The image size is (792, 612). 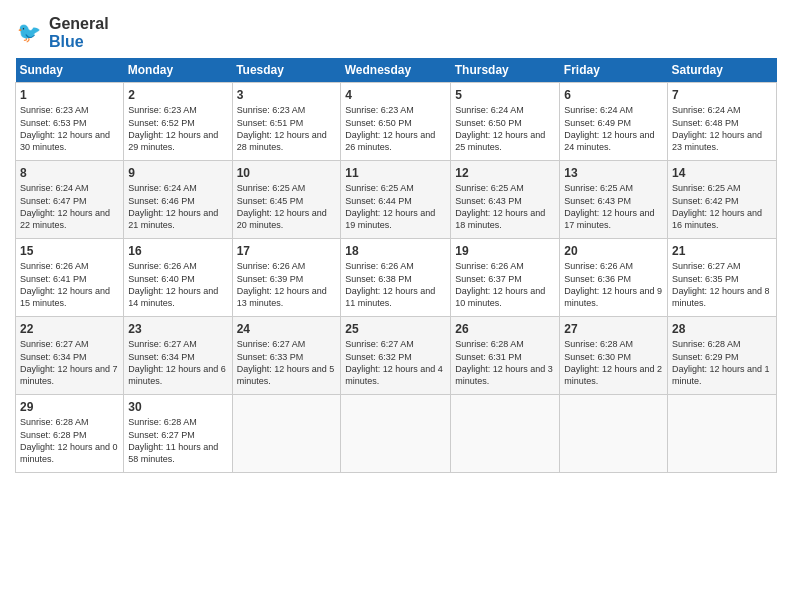 I want to click on day-number: 9, so click(x=178, y=173).